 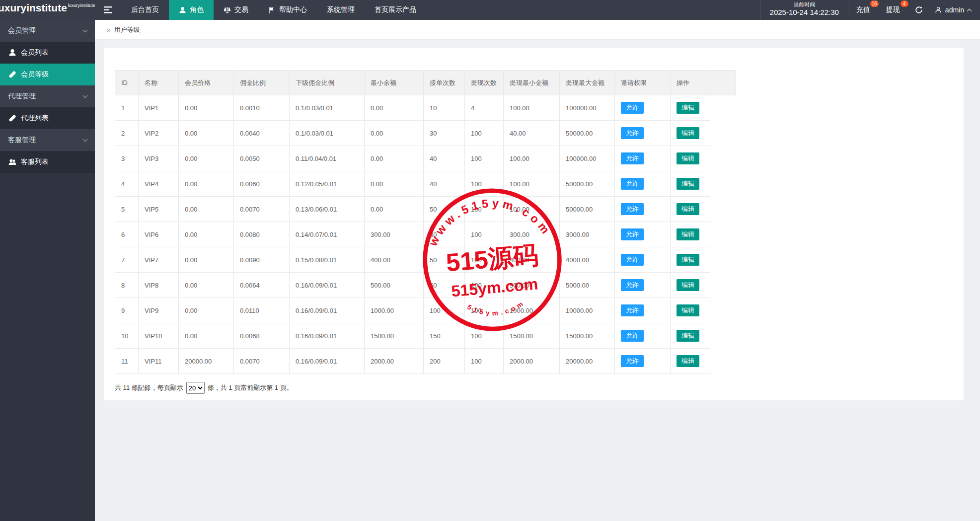 What do you see at coordinates (127, 311) in the screenshot?
I see `cell-id: 9` at bounding box center [127, 311].